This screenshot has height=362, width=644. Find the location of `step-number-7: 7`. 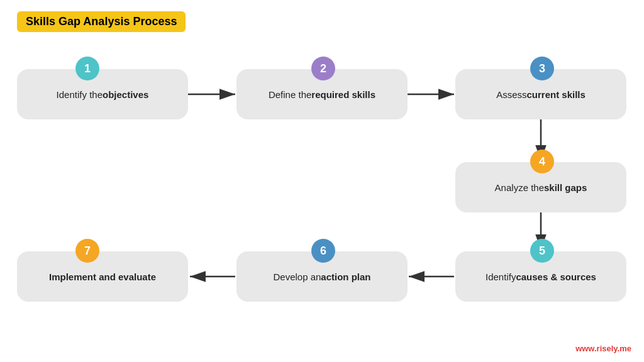

step-number-7: 7 is located at coordinates (87, 251).